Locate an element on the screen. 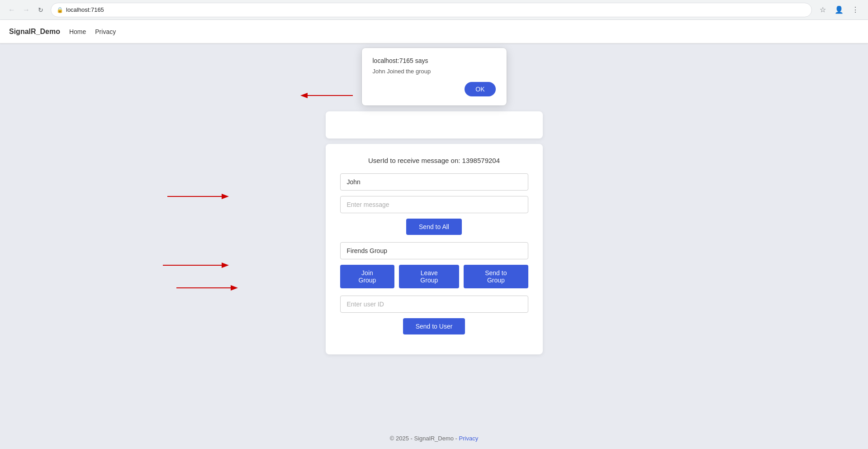  forward-button: → is located at coordinates (26, 10).